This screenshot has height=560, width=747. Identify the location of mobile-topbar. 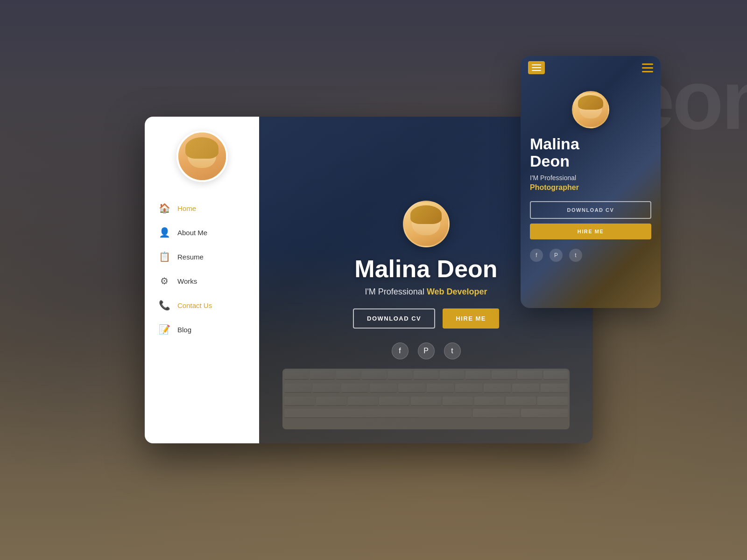
(591, 68).